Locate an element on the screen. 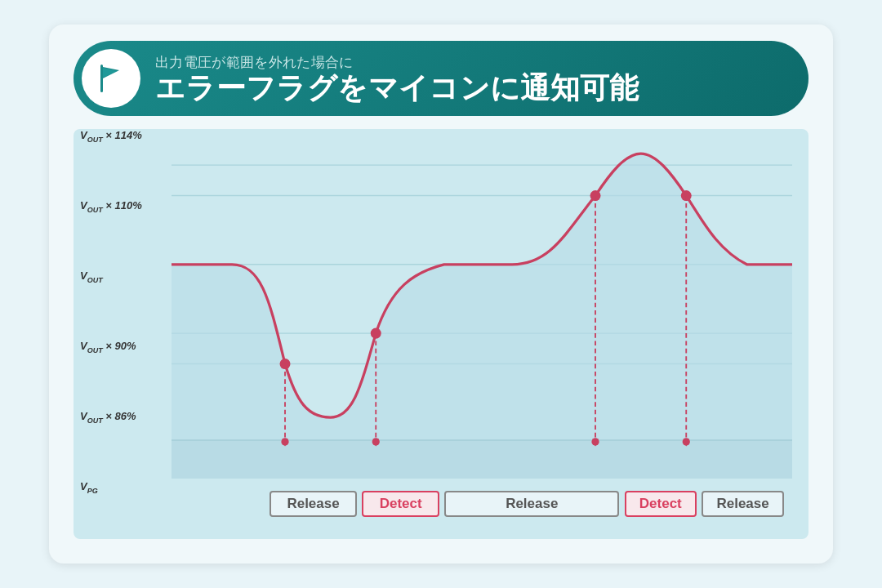 Image resolution: width=882 pixels, height=588 pixels. flag-icon is located at coordinates (111, 78).